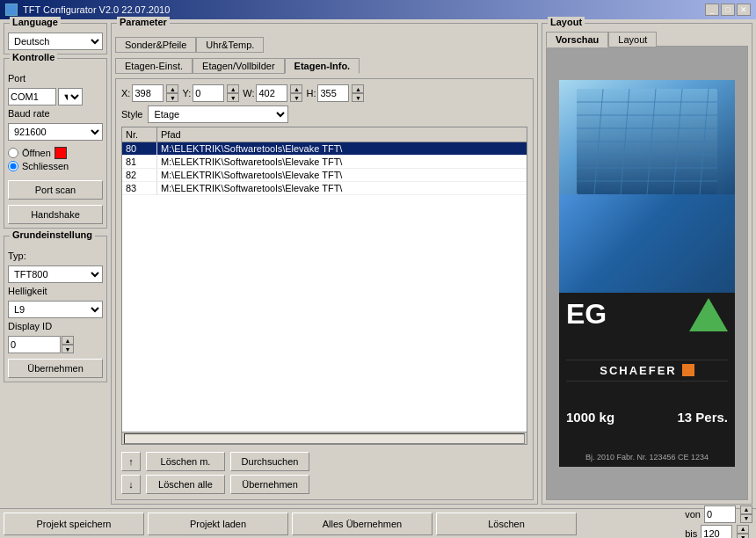 The image size is (756, 538). I want to click on handshake-button: Handshake, so click(55, 214).